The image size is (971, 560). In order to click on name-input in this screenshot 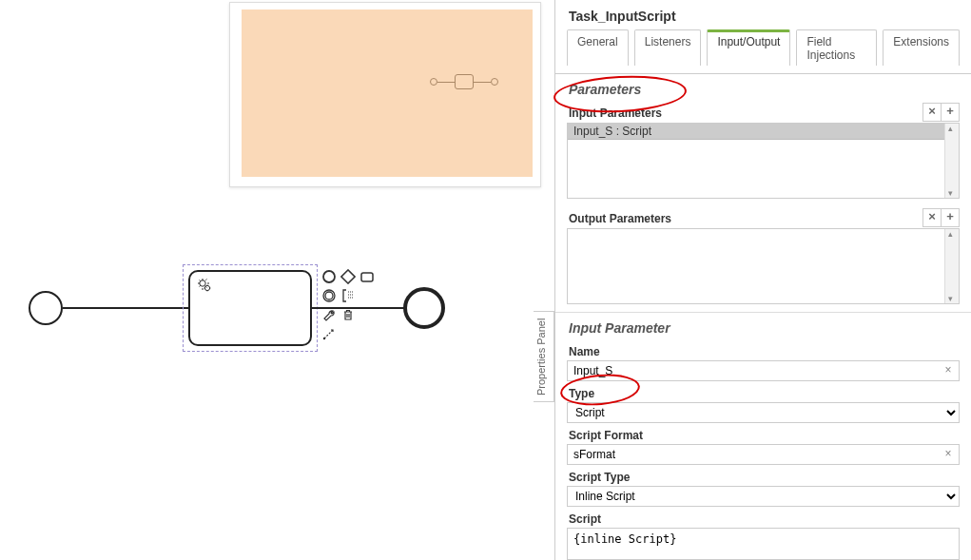, I will do `click(763, 371)`.